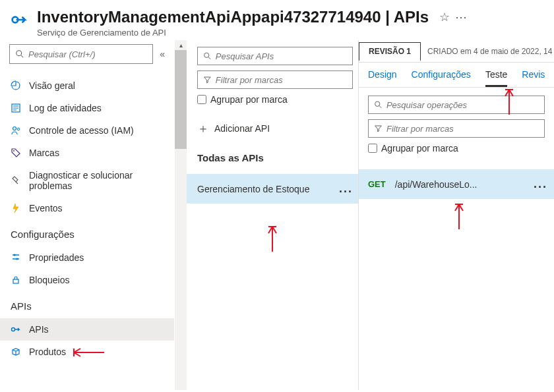 The image size is (554, 392). What do you see at coordinates (383, 78) in the screenshot?
I see `tab-design: Design` at bounding box center [383, 78].